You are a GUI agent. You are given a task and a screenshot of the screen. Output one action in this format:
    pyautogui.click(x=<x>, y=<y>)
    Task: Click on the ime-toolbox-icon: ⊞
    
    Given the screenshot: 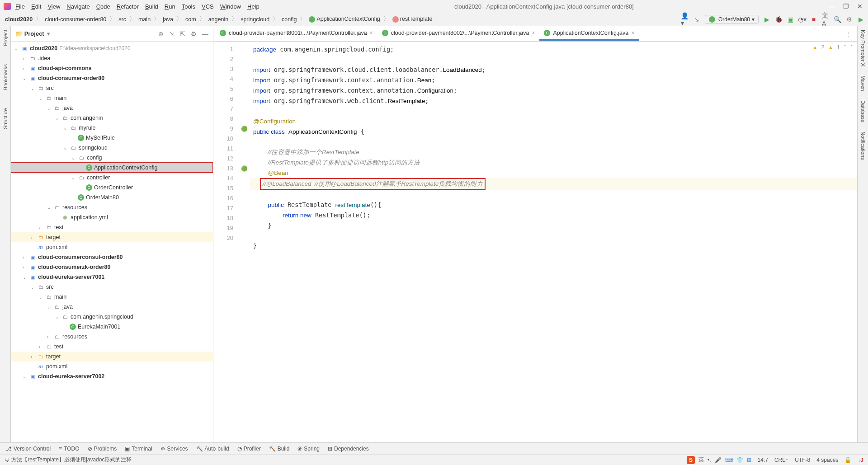 What is the action you would take?
    pyautogui.click(x=749, y=460)
    